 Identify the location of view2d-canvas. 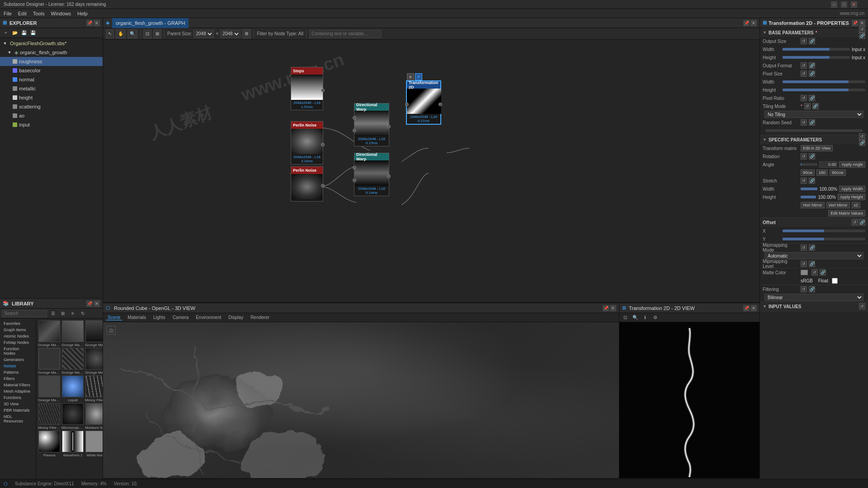
(689, 400).